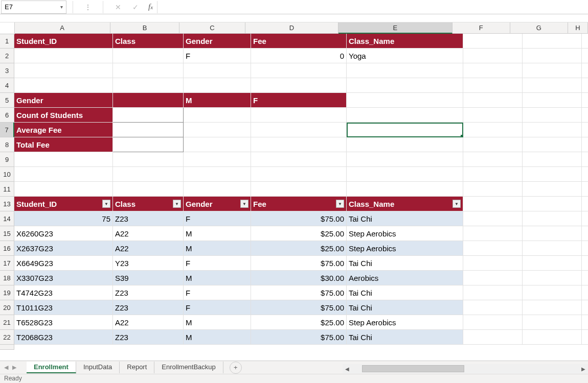  I want to click on row-header: 16, so click(7, 248).